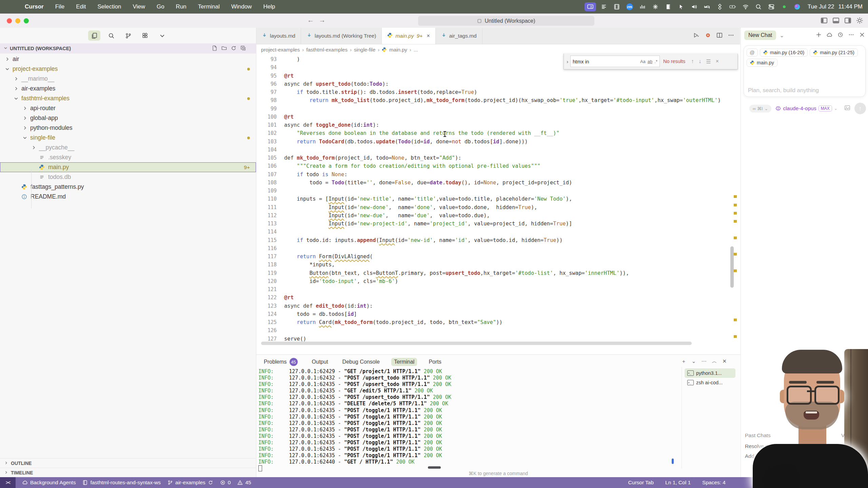 The width and height of the screenshot is (868, 488). I want to click on toggles-icon, so click(771, 7).